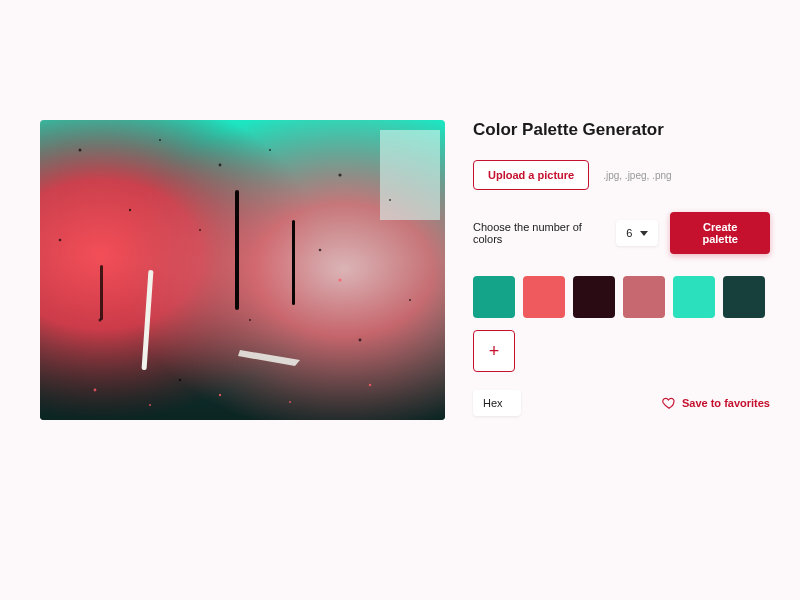 The image size is (800, 600). Describe the element at coordinates (637, 233) in the screenshot. I see `color-count-select: 6` at that location.